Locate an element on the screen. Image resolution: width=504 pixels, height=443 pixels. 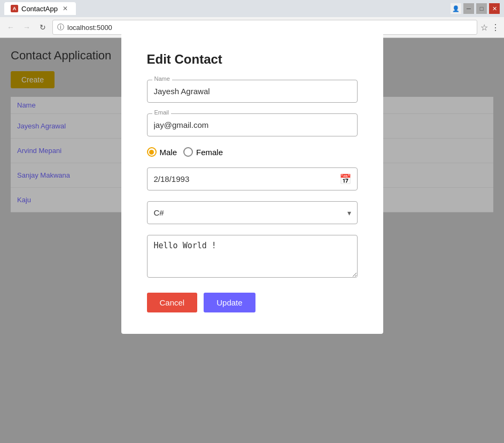
dob-input is located at coordinates (252, 179).